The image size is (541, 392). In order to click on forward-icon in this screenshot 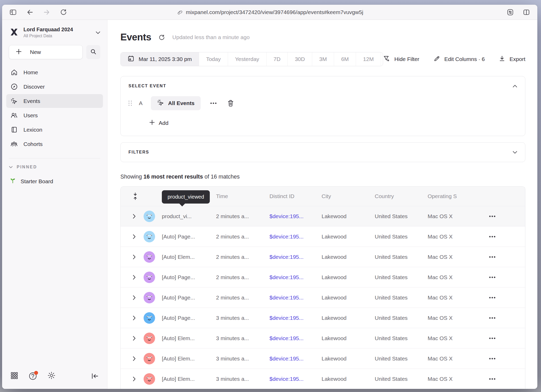, I will do `click(47, 12)`.